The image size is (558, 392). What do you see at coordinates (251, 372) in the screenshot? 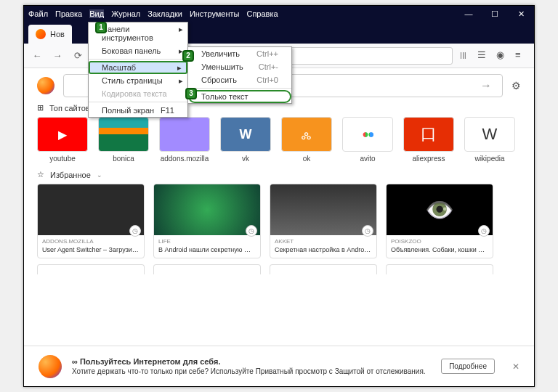
I see `banner-body: Хотите держать что-то только при себе? И…` at bounding box center [251, 372].